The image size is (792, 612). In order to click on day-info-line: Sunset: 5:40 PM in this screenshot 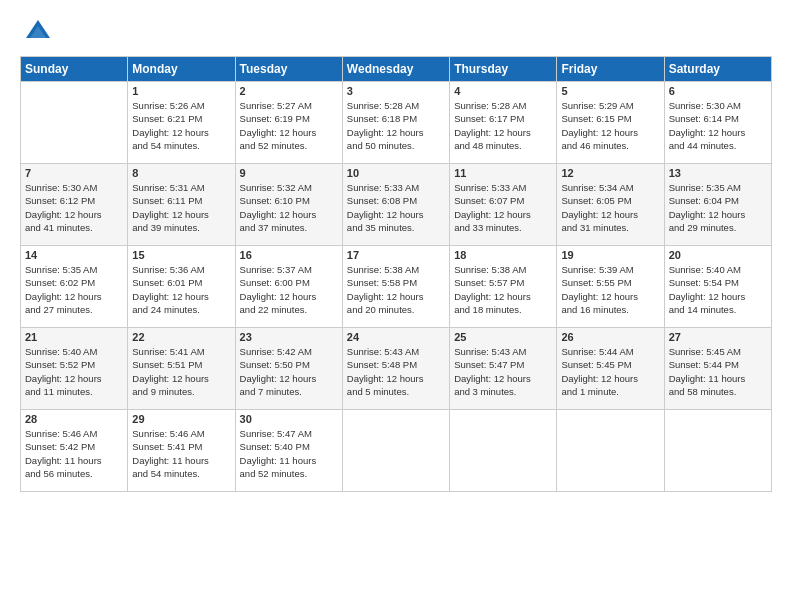, I will do `click(275, 446)`.